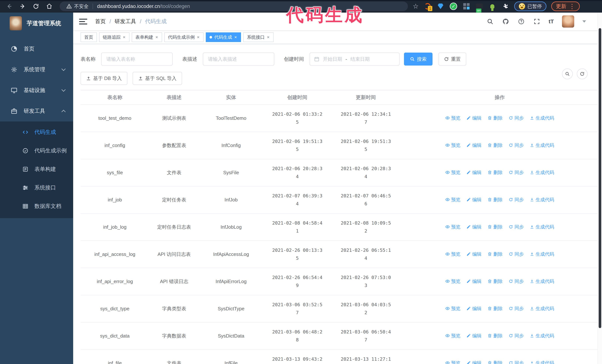 This screenshot has height=364, width=602. Describe the element at coordinates (600, 178) in the screenshot. I see `vertical-scrollbar-thumb` at that location.